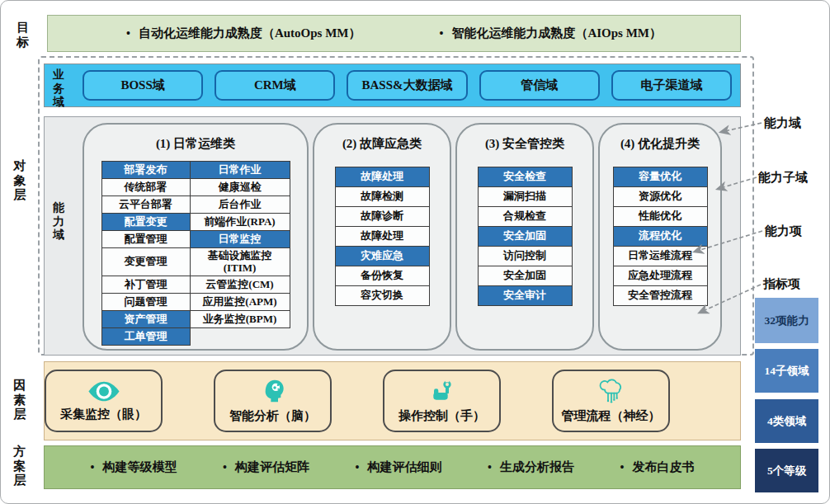 This screenshot has height=504, width=830. I want to click on table-cell: 变更管理, so click(147, 262).